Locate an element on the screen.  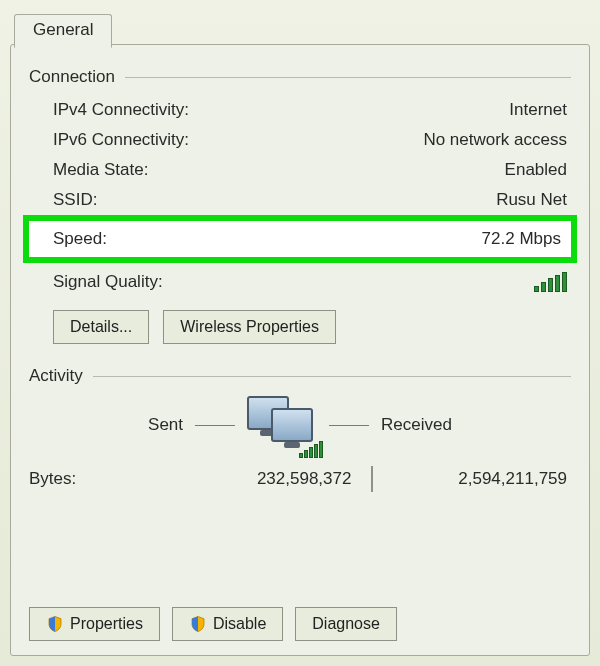
bytes-received-value: 2,594,211,759 is located at coordinates (470, 479).